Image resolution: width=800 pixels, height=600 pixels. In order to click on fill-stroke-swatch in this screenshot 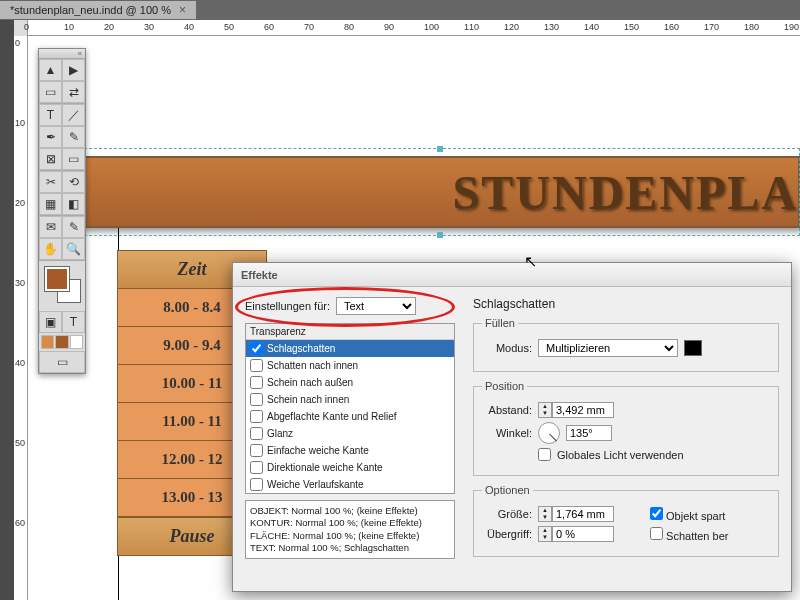, I will do `click(62, 286)`.